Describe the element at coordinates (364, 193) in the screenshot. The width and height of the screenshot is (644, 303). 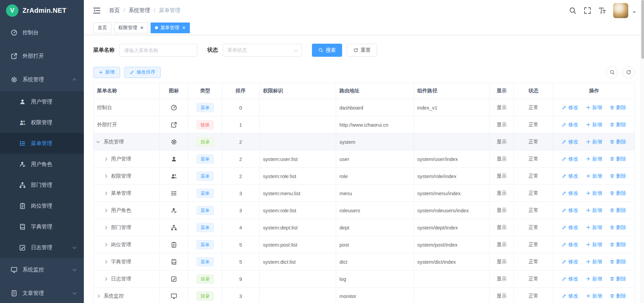
I see `table-row: 菜单管理 菜单 3 system:menu:list menu system/m…` at that location.